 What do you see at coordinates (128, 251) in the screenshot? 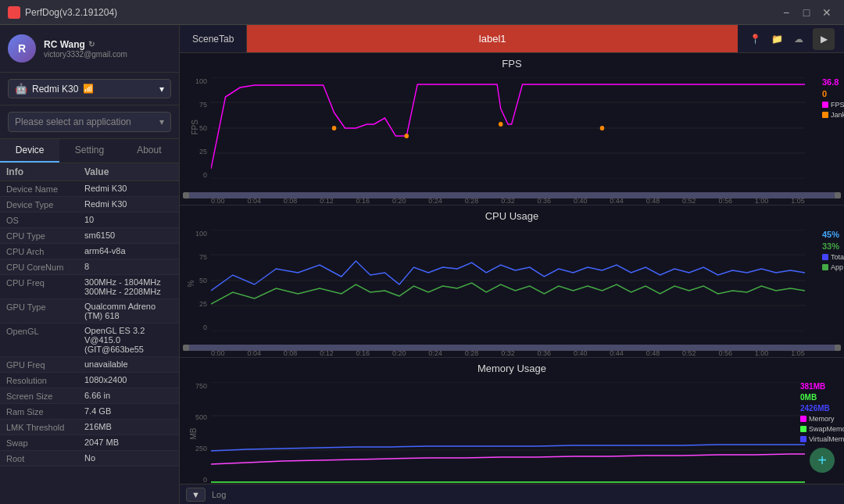
I see `info-val: arm64-v8a` at bounding box center [128, 251].